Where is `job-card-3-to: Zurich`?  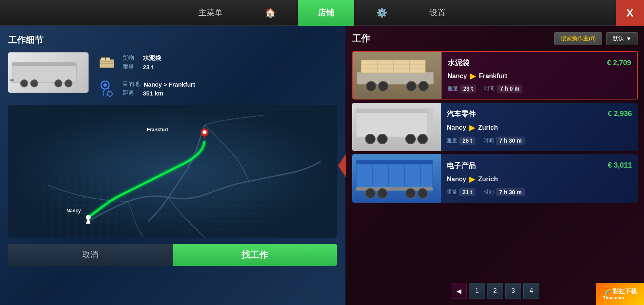 job-card-3-to: Zurich is located at coordinates (488, 179).